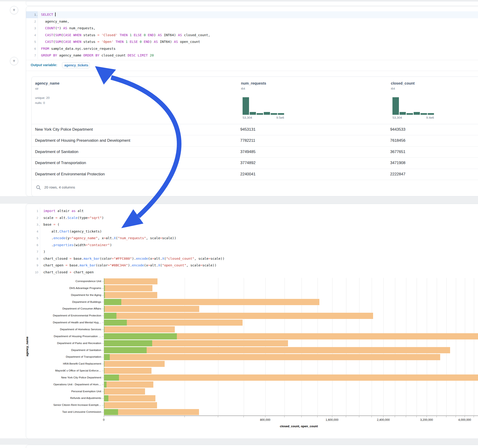 The image size is (478, 448). What do you see at coordinates (398, 163) in the screenshot?
I see `table-cell: 3471908` at bounding box center [398, 163].